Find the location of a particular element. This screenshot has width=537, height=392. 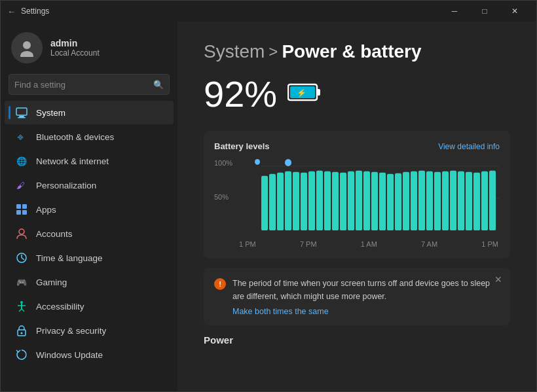

chart-title: Battery levels is located at coordinates (242, 147).